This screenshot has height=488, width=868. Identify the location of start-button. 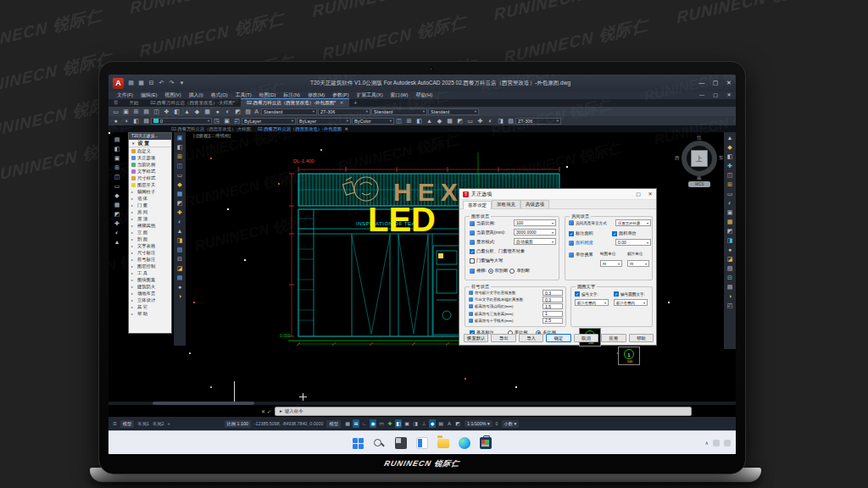
(359, 443).